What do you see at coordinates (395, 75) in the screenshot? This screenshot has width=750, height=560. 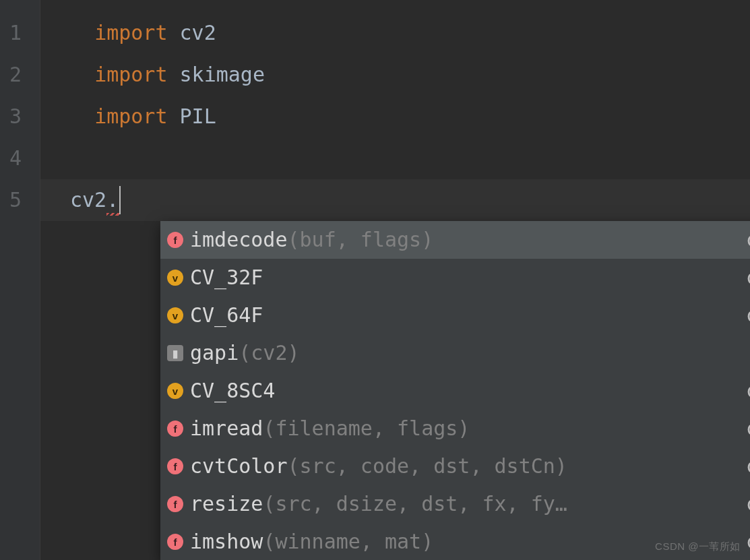 I see `code-line-2: import skimage` at bounding box center [395, 75].